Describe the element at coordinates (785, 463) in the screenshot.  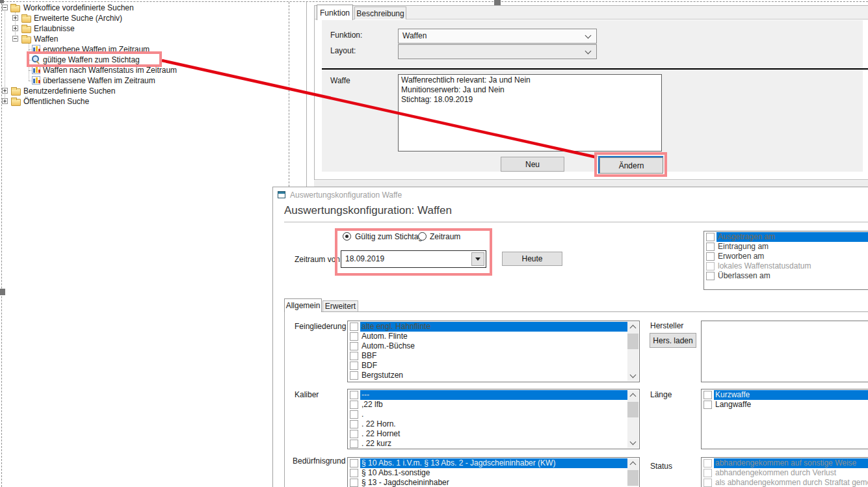
I see `list-item: abhandengekommen auf sonstige Weise` at that location.